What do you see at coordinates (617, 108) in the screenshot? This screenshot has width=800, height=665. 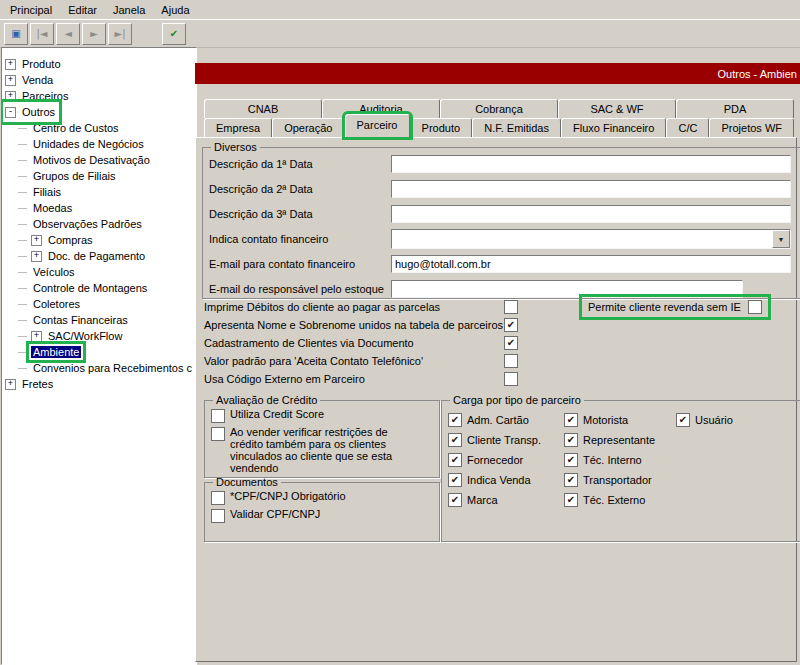 I see `tab-sac-wf: SAC & WF` at bounding box center [617, 108].